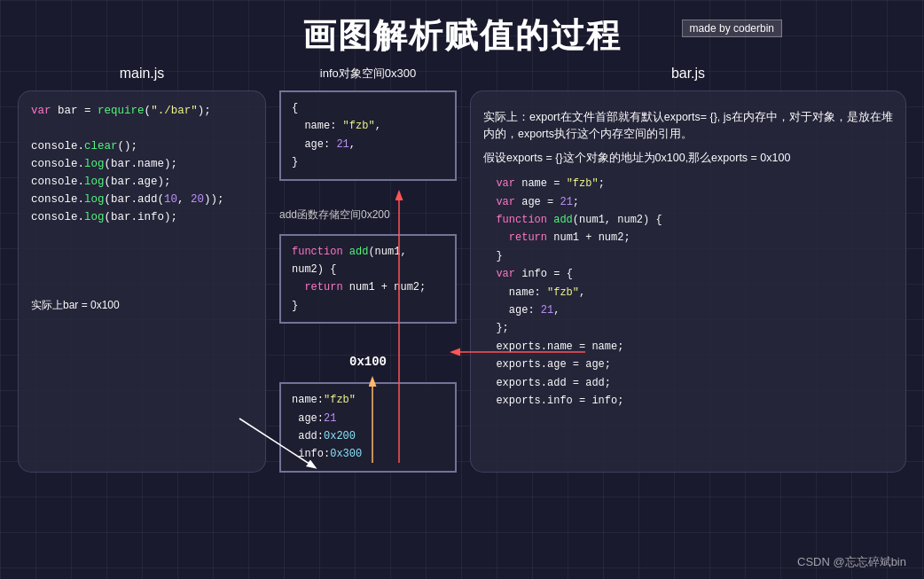 The image size is (924, 579). What do you see at coordinates (462, 29) in the screenshot?
I see `title-area: 画图解析赋值的过程 made by coderbin` at bounding box center [462, 29].